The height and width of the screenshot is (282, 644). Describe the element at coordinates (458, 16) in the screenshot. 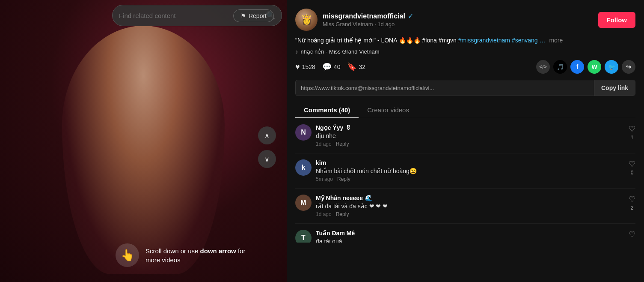

I see `creator-name-row: missgrandvietnamofficial ✓` at that location.